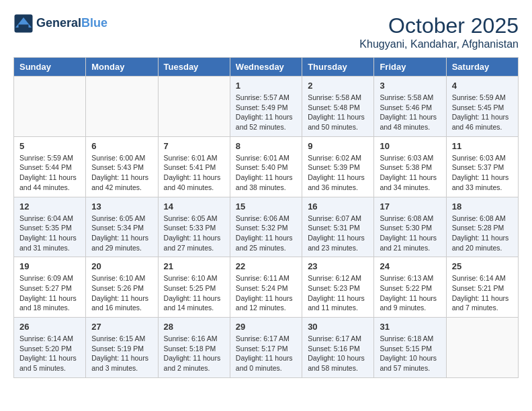 This screenshot has height=411, width=532. What do you see at coordinates (50, 353) in the screenshot?
I see `day-info: Sunrise: 6:14 AM Sunset: 5:20 PM Dayligh…` at bounding box center [50, 353].